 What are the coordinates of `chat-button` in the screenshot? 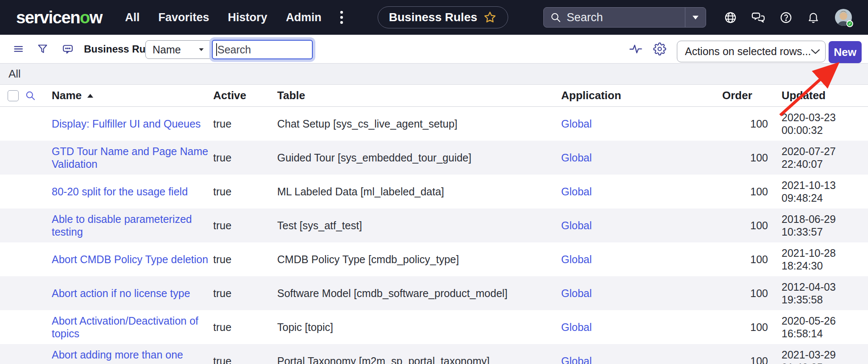 It's located at (758, 17).